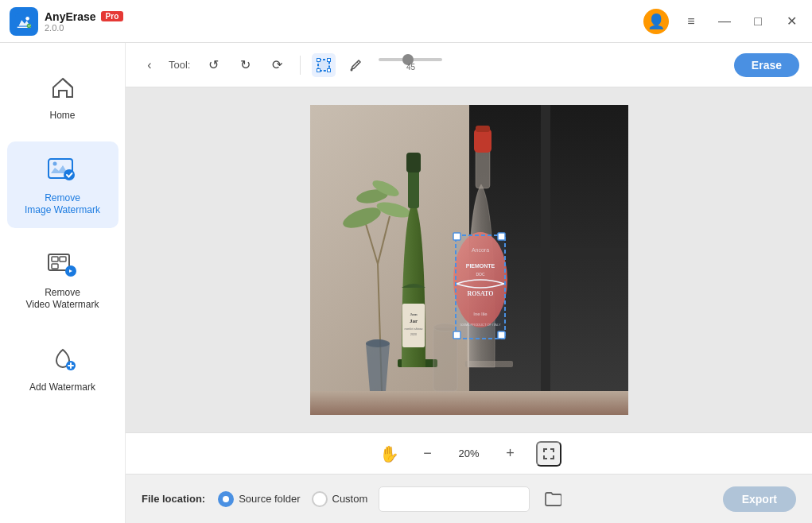 Image resolution: width=812 pixels, height=523 pixels. I want to click on sidebar-label-home: Home, so click(62, 116).